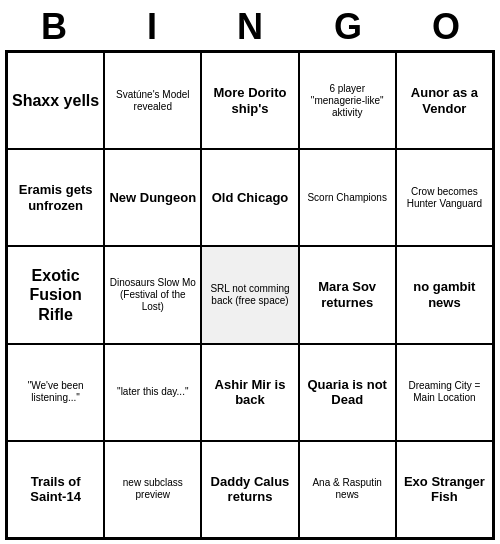 The image size is (500, 544). I want to click on letter-i: I, so click(152, 27).